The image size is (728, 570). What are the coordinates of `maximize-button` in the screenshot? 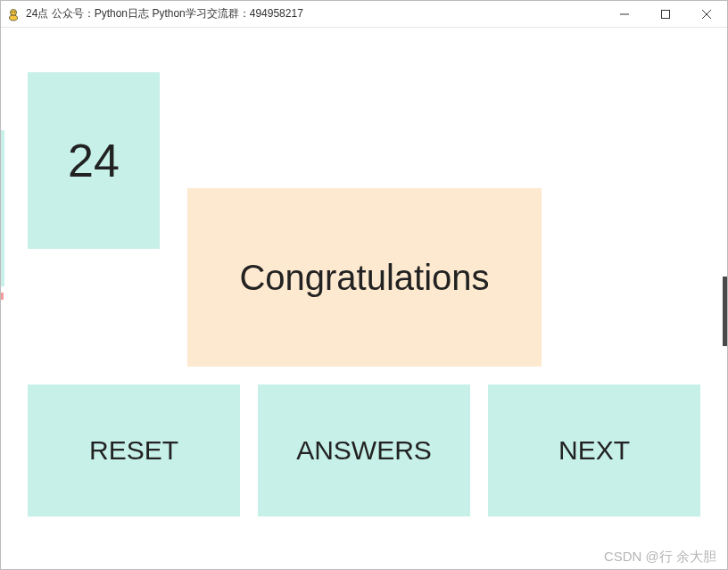 It's located at (666, 14).